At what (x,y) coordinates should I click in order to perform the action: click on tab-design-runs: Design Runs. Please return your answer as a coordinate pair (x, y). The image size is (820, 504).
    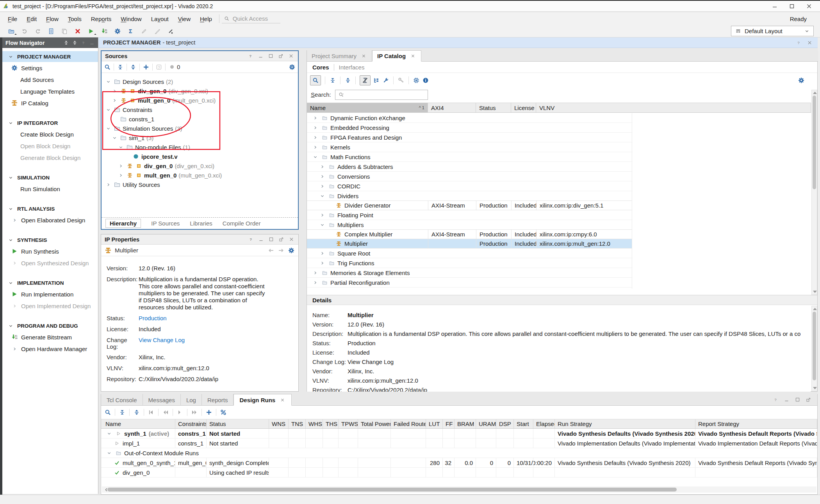
    Looking at the image, I should click on (262, 400).